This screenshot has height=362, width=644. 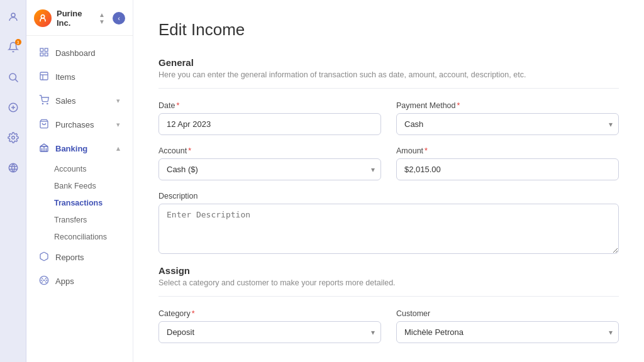 What do you see at coordinates (270, 170) in the screenshot?
I see `account-select: Cash ($) Bank Account` at bounding box center [270, 170].